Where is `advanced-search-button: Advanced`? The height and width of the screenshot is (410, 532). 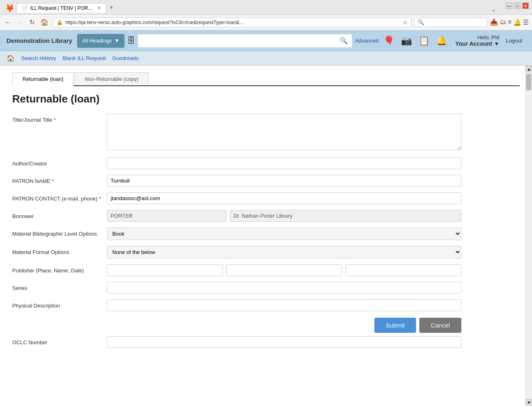
advanced-search-button: Advanced is located at coordinates (367, 41).